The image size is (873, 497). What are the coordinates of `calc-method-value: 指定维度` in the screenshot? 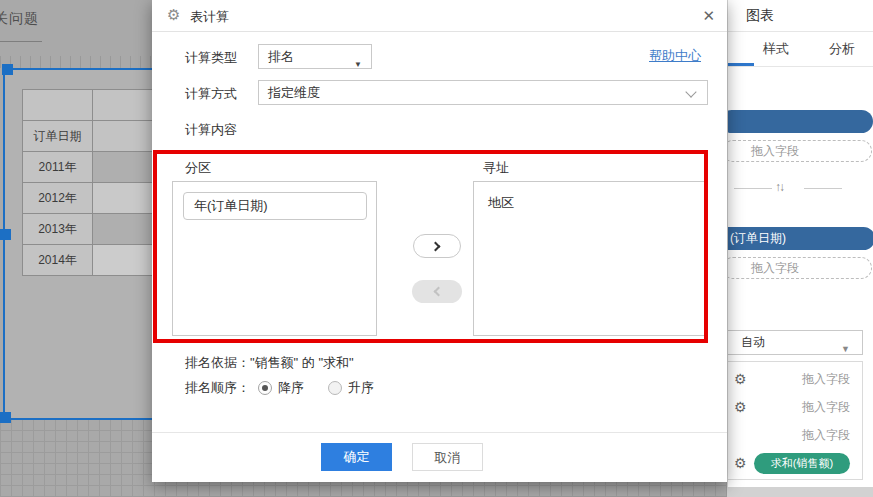 It's located at (294, 92).